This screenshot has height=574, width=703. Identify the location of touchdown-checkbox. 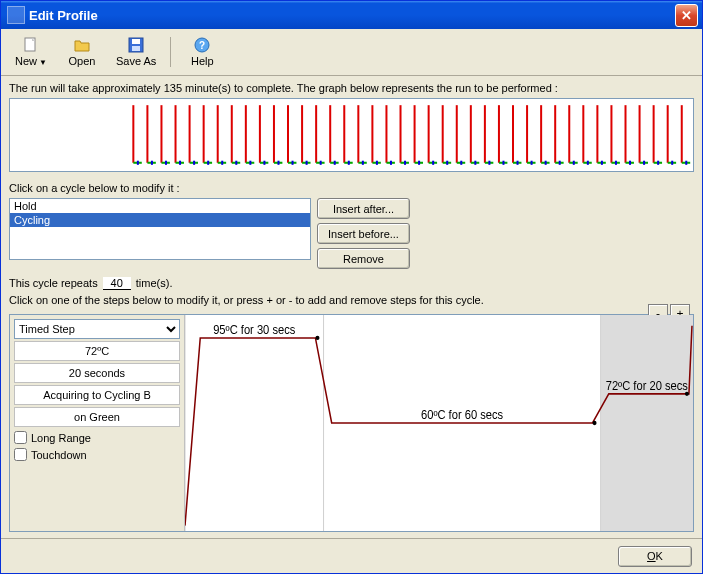
(20, 454).